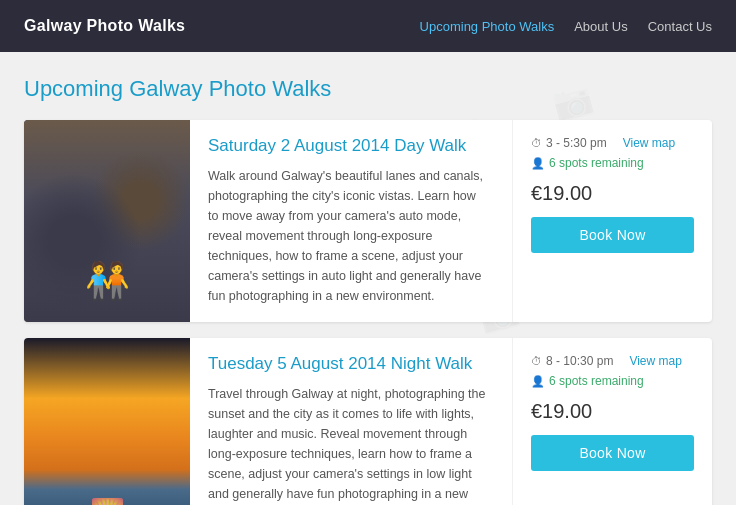  Describe the element at coordinates (107, 422) in the screenshot. I see `walk-photo-sunset` at that location.